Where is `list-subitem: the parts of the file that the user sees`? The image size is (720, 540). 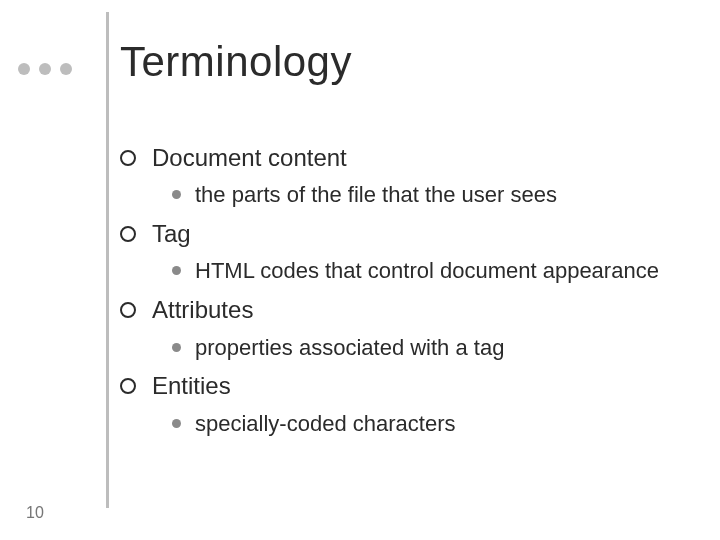
list-subitem: the parts of the file that the user sees is located at coordinates (434, 195).